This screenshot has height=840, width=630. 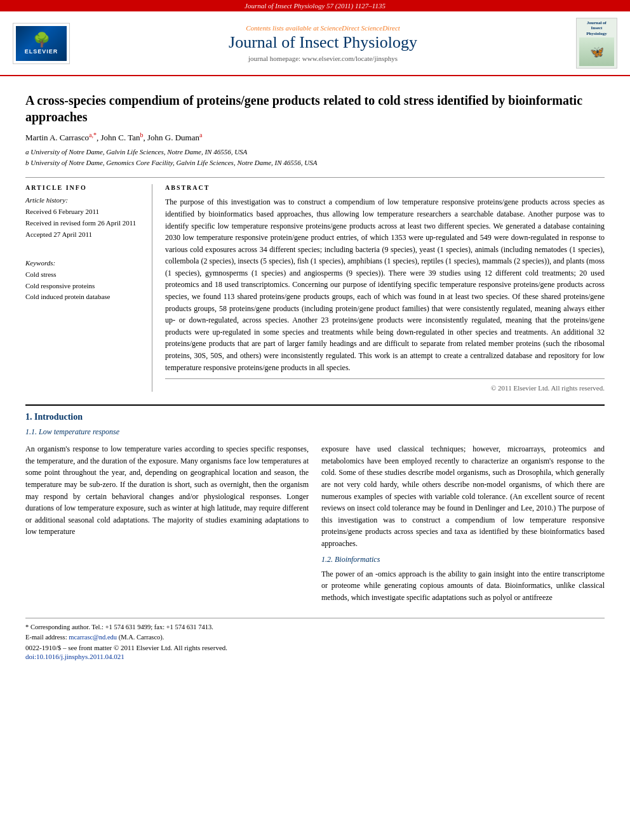 What do you see at coordinates (118, 137) in the screenshot?
I see `author2-name: , John C. Tan` at bounding box center [118, 137].